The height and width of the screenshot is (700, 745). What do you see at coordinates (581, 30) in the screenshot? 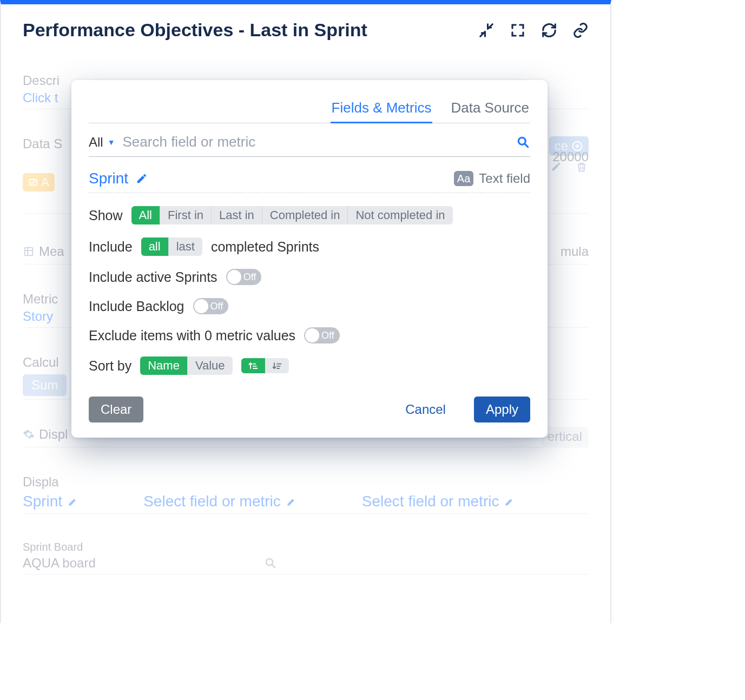
I see `link-icon` at bounding box center [581, 30].